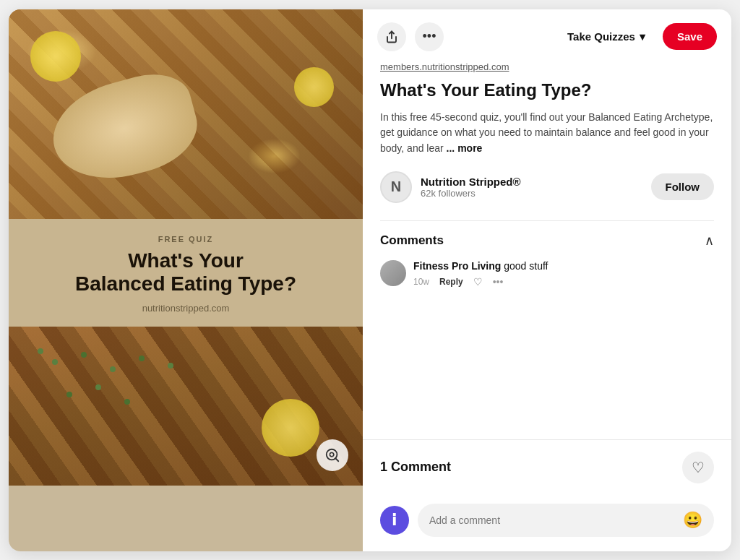 This screenshot has width=740, height=560. I want to click on reply-button: Reply, so click(451, 282).